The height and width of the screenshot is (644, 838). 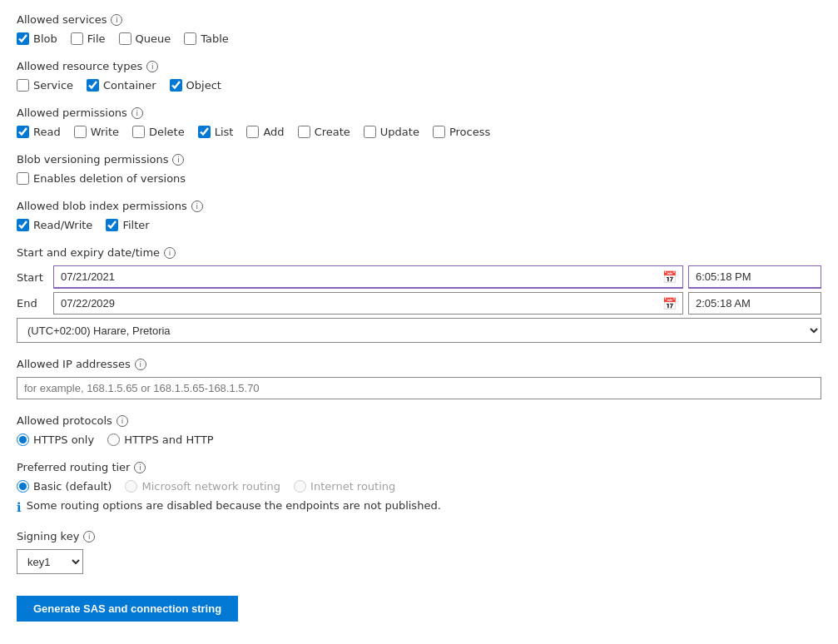 I want to click on protocol-https-only: HTTPS only, so click(x=55, y=439).